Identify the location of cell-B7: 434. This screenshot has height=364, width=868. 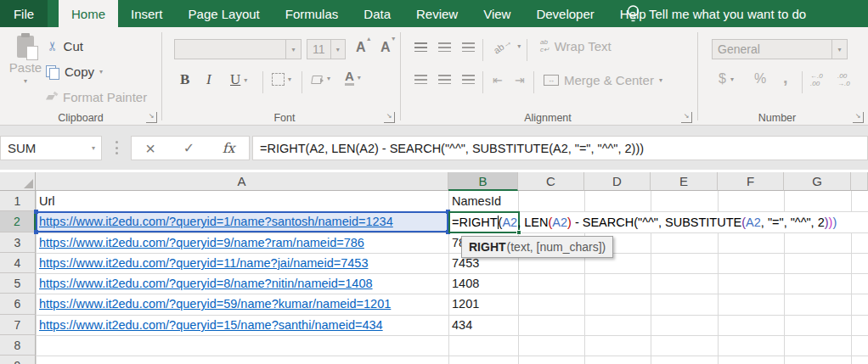
(462, 325).